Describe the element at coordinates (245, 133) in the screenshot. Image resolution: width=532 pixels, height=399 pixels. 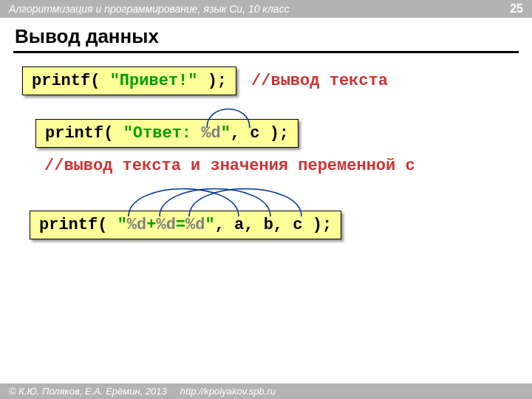
I see `code-token: , c` at that location.